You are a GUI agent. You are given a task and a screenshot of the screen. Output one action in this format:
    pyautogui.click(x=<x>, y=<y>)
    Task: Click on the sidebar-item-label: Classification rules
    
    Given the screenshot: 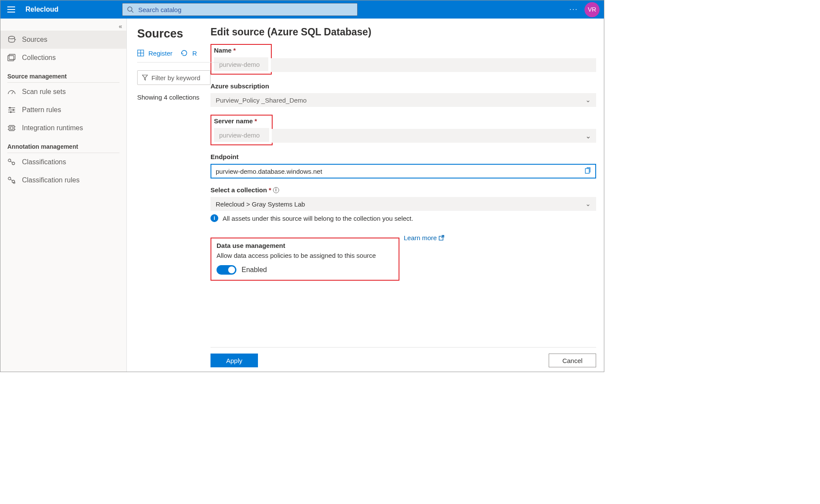 What is the action you would take?
    pyautogui.click(x=51, y=180)
    